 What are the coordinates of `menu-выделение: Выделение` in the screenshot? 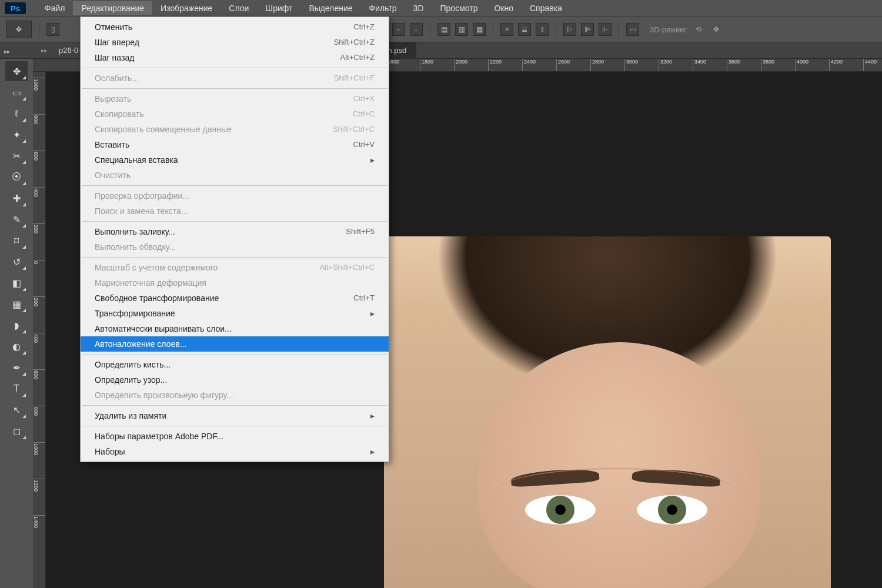 It's located at (330, 8).